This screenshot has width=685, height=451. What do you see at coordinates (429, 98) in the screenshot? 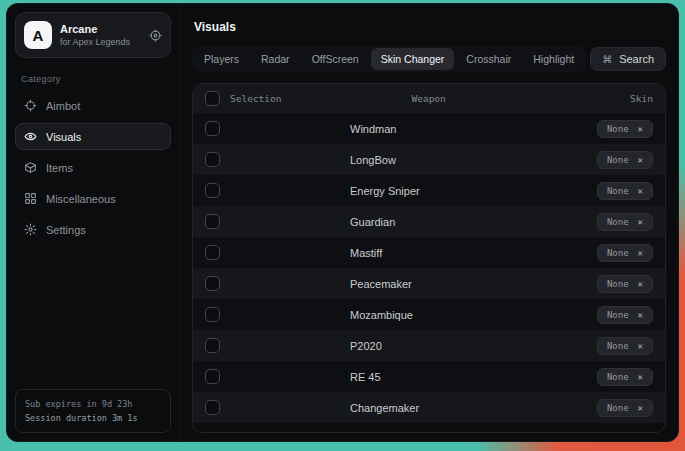
I see `table-header-row: Selection Weapon Skin` at bounding box center [429, 98].